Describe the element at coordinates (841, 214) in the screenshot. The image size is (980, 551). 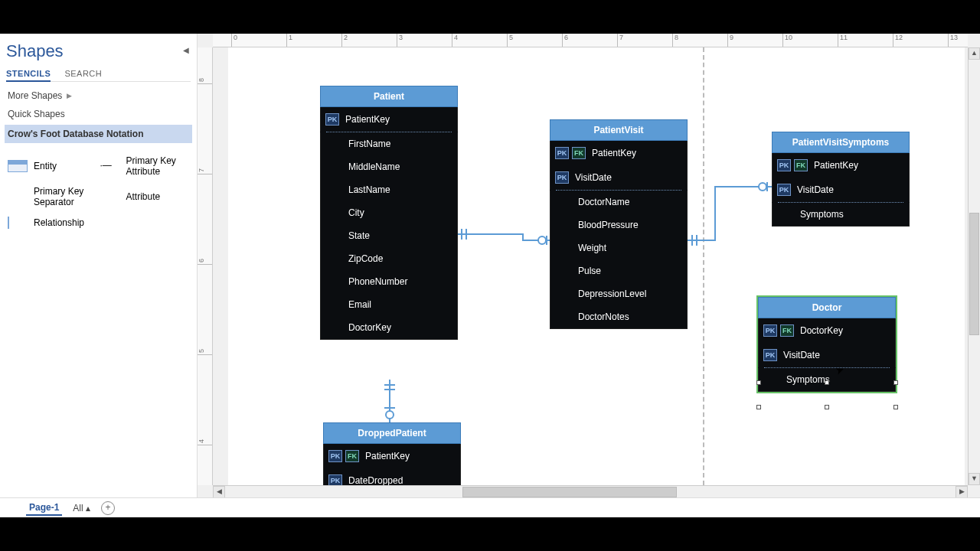
I see `attribute-row: Symptoms` at that location.